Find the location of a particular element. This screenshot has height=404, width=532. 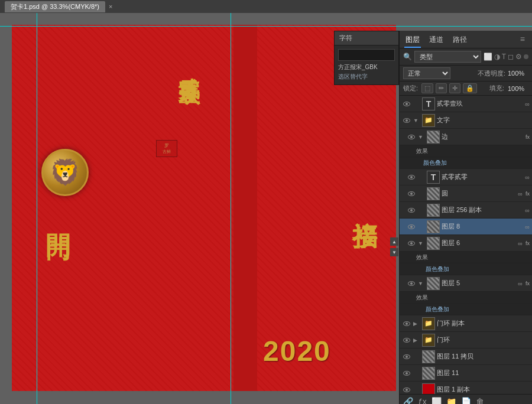

filter-smart-icon: ⚙ is located at coordinates (519, 57).